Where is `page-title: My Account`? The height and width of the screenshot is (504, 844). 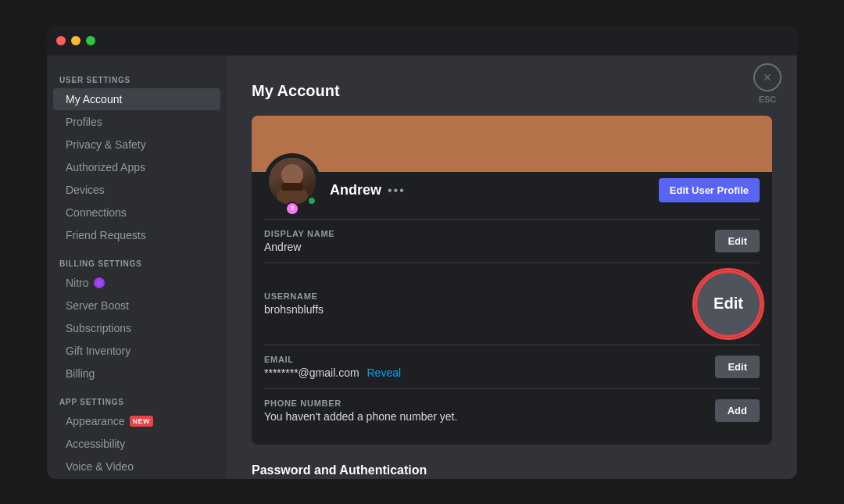
page-title: My Account is located at coordinates (512, 91).